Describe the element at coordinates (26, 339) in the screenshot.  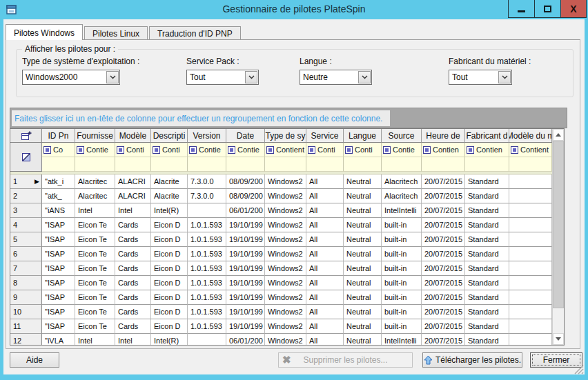
I see `row-header-12: 12` at that location.